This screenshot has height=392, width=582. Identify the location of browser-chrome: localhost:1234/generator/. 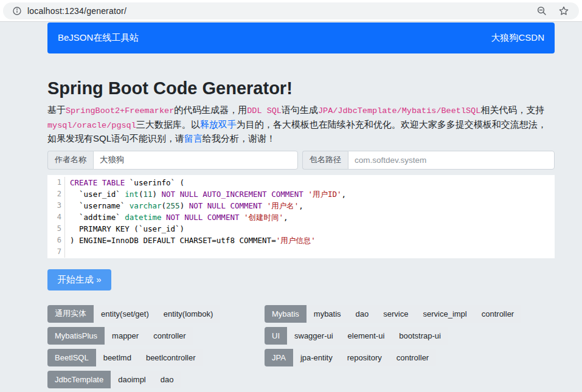
(291, 11).